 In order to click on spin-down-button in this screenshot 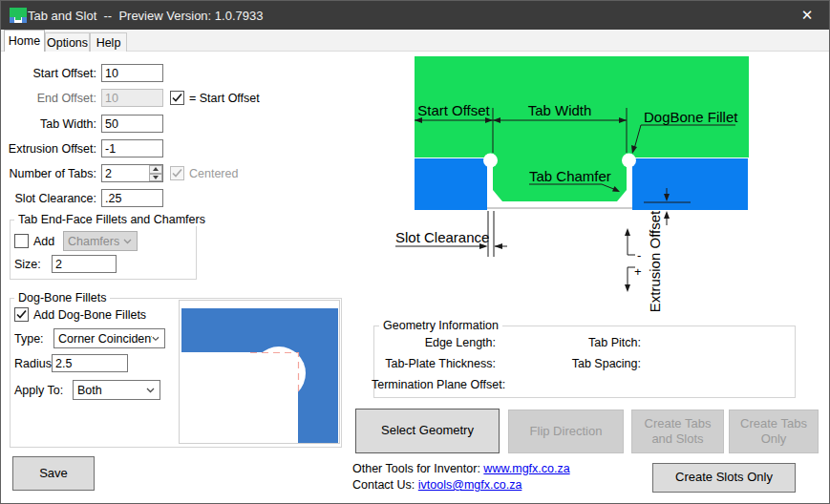, I will do `click(156, 178)`.